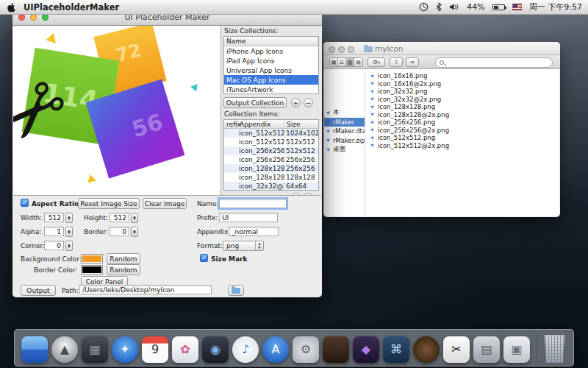 This screenshot has width=588, height=368. Describe the element at coordinates (359, 62) in the screenshot. I see `coverflow-view-icon: ▤` at that location.